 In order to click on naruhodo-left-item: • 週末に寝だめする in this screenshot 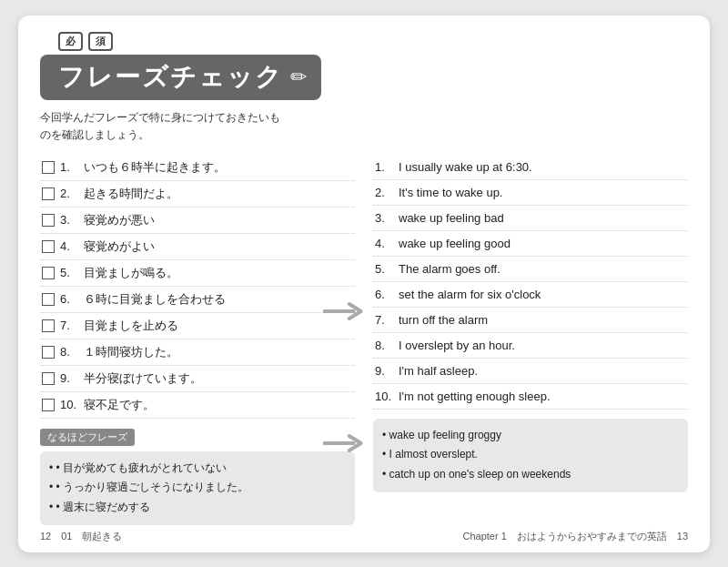, I will do `click(197, 508)`.